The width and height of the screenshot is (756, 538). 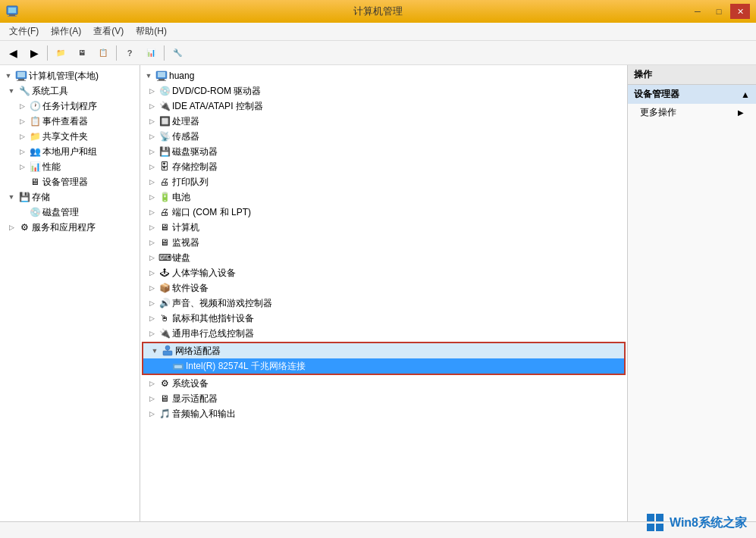 What do you see at coordinates (384, 121) in the screenshot?
I see `mid-processor: ▷ 🔲 处理器` at bounding box center [384, 121].